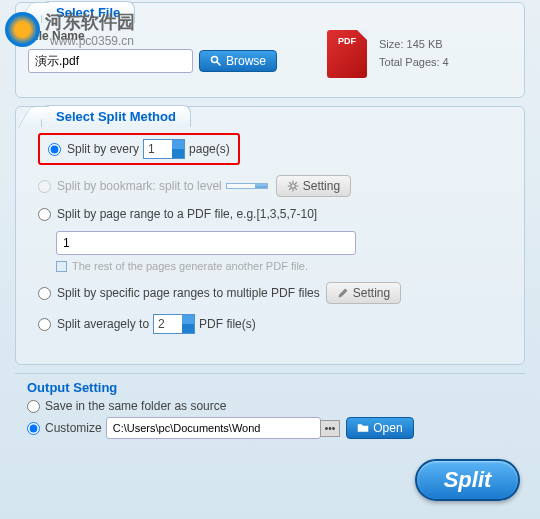  I want to click on split-every-row: Split by every 1 page(s), so click(270, 149).